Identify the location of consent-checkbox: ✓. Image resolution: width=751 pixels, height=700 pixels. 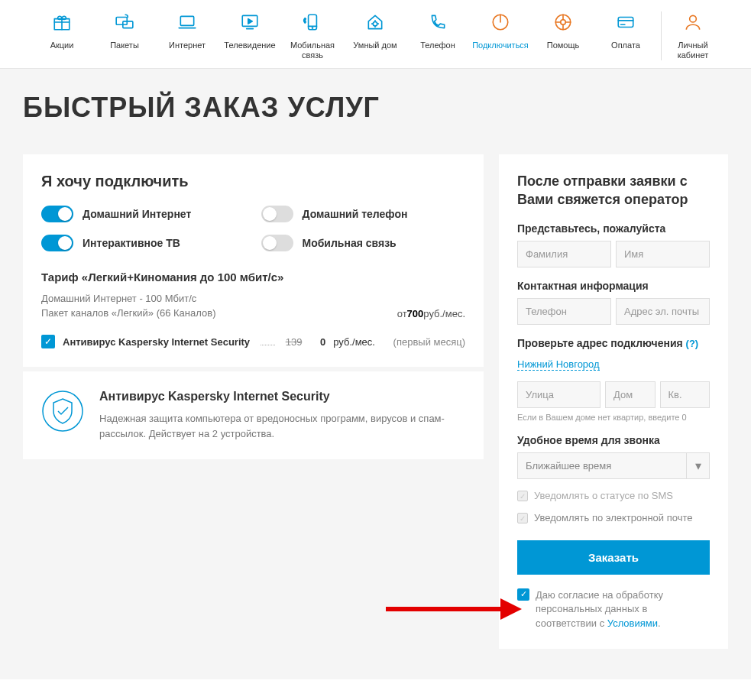
(523, 595).